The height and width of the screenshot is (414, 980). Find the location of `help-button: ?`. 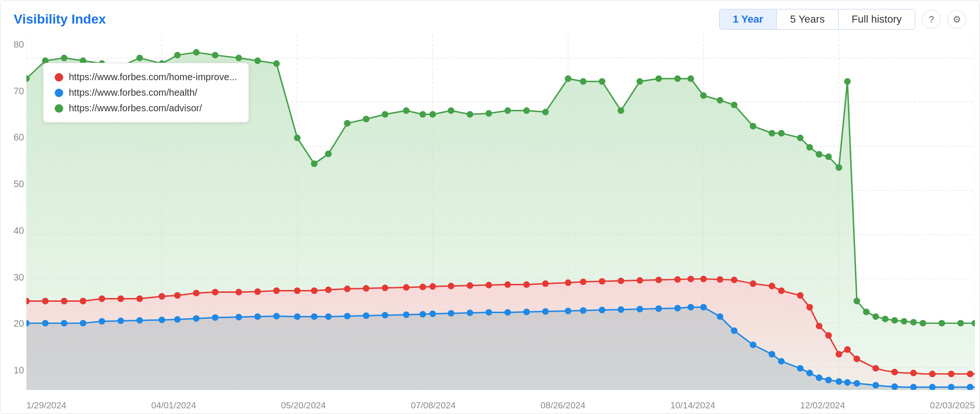

help-button: ? is located at coordinates (931, 19).